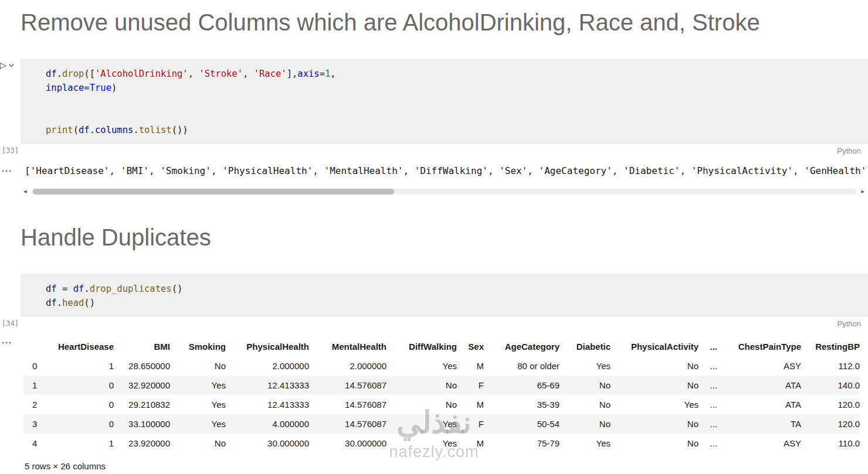  Describe the element at coordinates (11, 151) in the screenshot. I see `execution-count-badge: [33]` at that location.